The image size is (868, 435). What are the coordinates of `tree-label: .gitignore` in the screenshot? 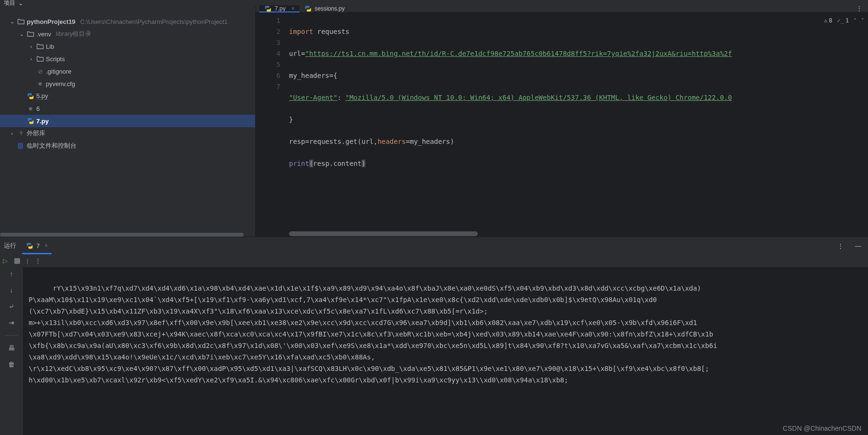 It's located at (58, 72).